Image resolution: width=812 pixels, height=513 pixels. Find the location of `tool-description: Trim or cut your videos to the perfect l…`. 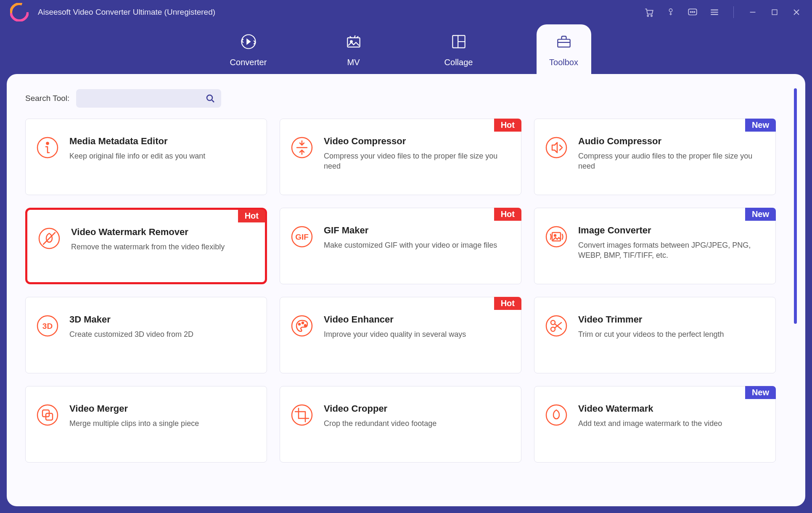

tool-description: Trim or cut your videos to the perfect l… is located at coordinates (651, 334).